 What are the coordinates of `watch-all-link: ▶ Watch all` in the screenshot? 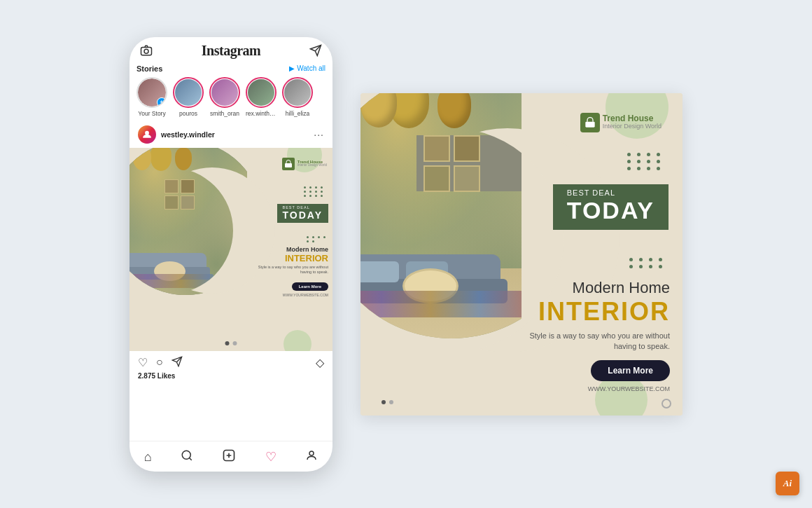 It's located at (307, 69).